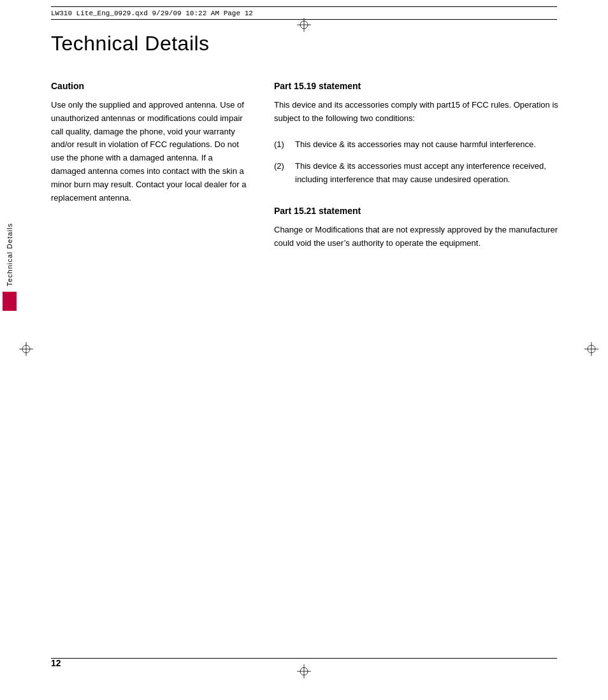 Image resolution: width=608 pixels, height=700 pixels. What do you see at coordinates (150, 86) in the screenshot?
I see `caution-heading: Caution` at bounding box center [150, 86].